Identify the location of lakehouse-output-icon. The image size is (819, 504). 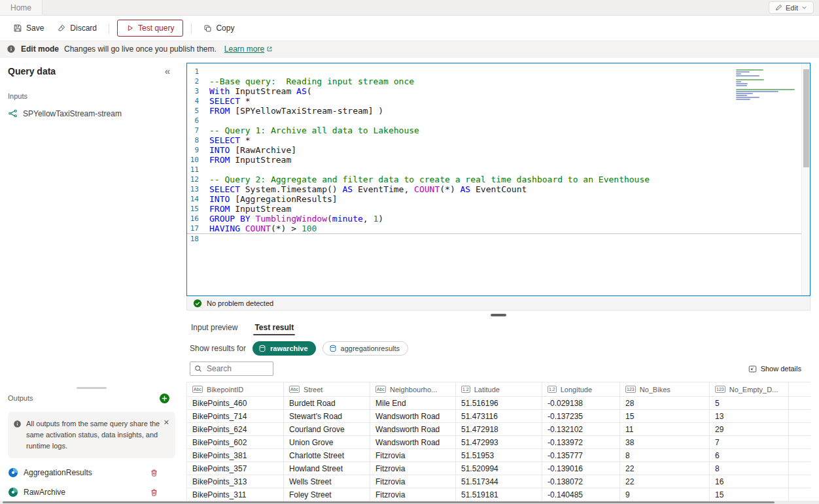
(13, 492).